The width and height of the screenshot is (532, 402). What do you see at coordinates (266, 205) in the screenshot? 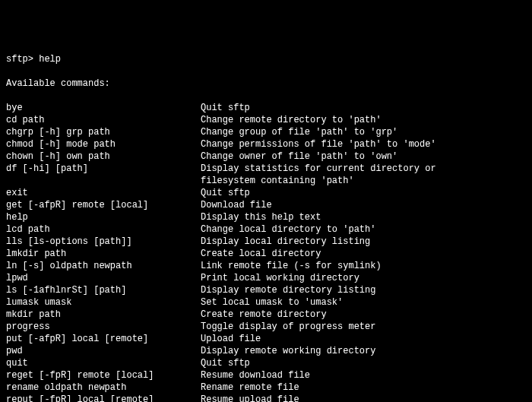
I see `command-row: get [-afpR] remote [local]Download file` at bounding box center [266, 205].